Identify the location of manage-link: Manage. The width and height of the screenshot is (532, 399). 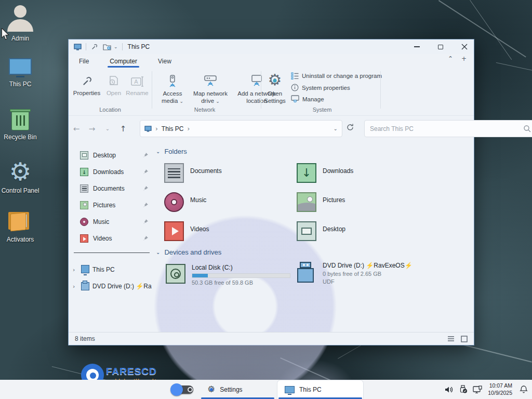
(308, 99).